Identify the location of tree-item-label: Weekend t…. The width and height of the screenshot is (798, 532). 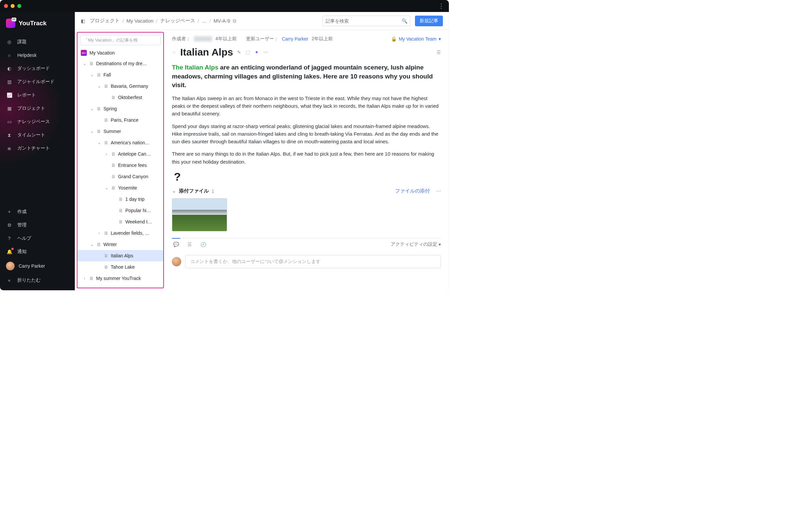
(139, 222).